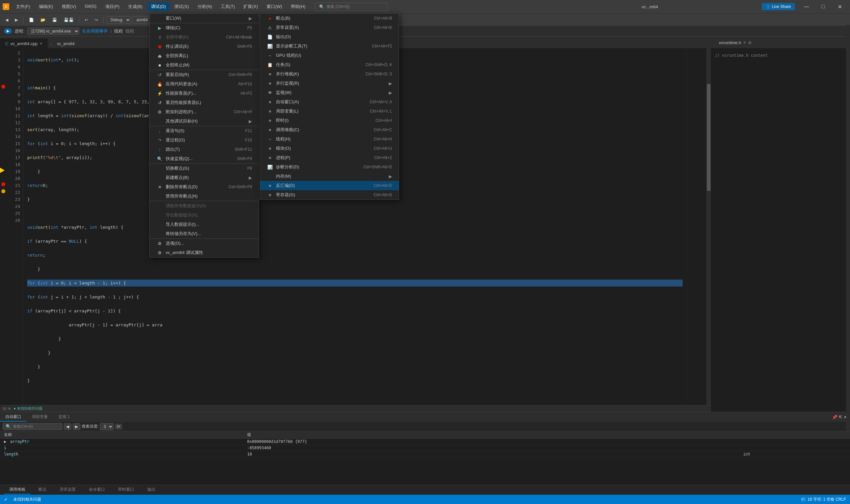  What do you see at coordinates (107, 427) in the screenshot?
I see `depth-select: 3` at bounding box center [107, 427].